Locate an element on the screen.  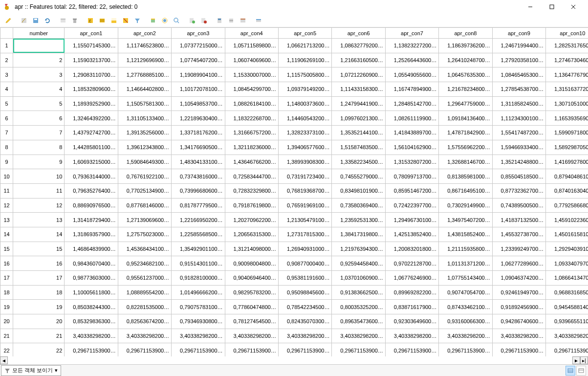
table-row: 331,29083110700…1,27768885100…1,19089904… is located at coordinates (294, 75).